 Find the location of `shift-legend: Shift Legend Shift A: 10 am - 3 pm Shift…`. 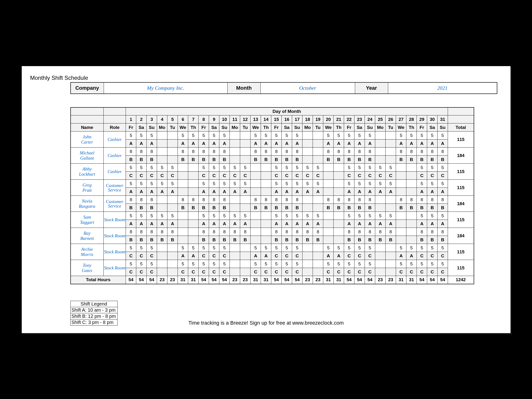

shift-legend: Shift Legend Shift A: 10 am - 3 pm Shift… is located at coordinates (94, 313).